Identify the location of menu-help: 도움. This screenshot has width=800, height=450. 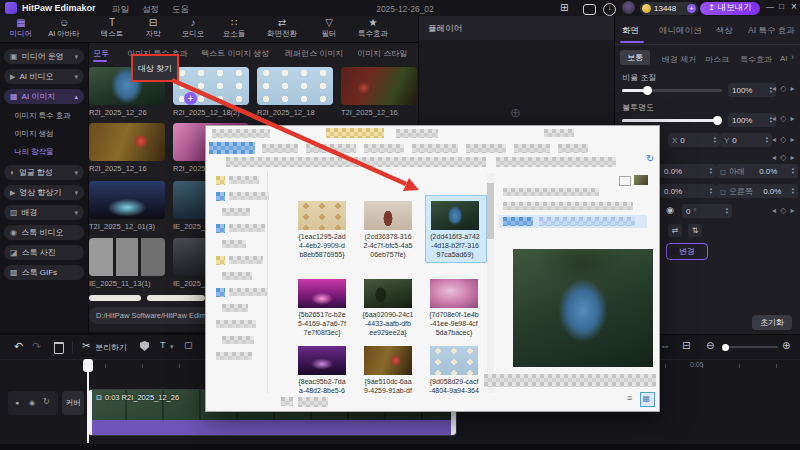
(180, 10).